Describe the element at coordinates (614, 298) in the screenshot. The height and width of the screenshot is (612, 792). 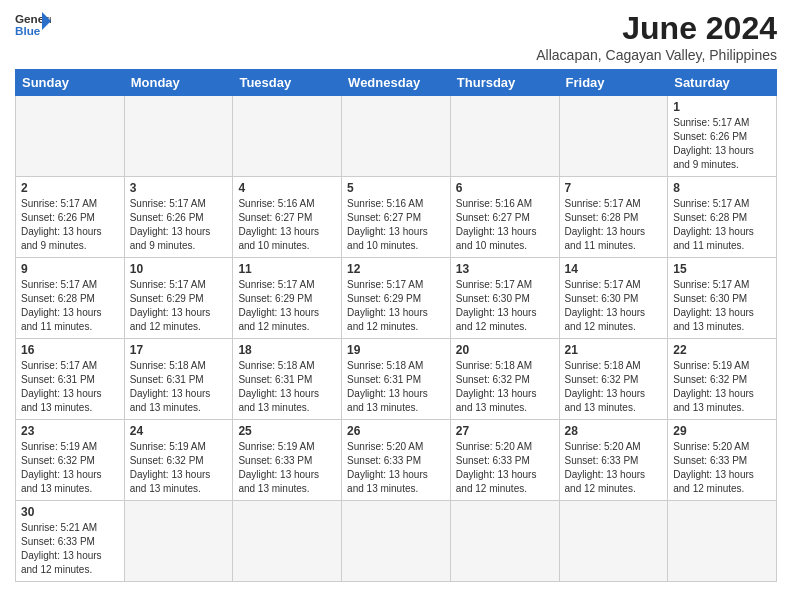
I see `calendar-cell: 14Sunrise: 5:17 AM Sunset: 6:30 PM Dayli…` at that location.